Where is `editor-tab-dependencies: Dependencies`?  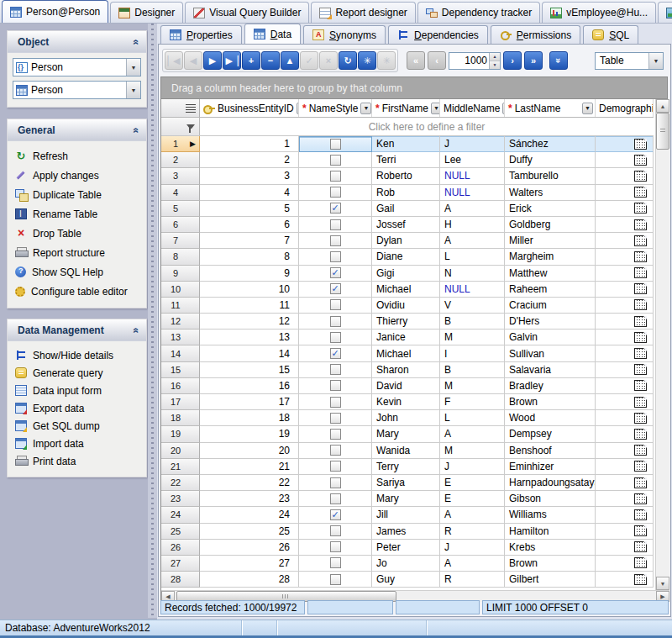 editor-tab-dependencies: Dependencies is located at coordinates (438, 34).